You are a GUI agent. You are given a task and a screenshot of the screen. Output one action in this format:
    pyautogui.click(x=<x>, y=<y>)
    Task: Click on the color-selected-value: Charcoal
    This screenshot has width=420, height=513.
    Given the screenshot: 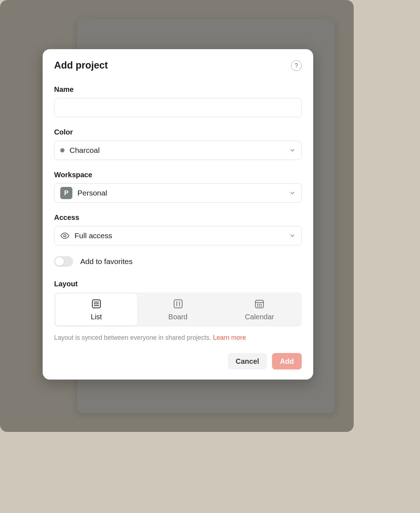 What is the action you would take?
    pyautogui.click(x=177, y=150)
    